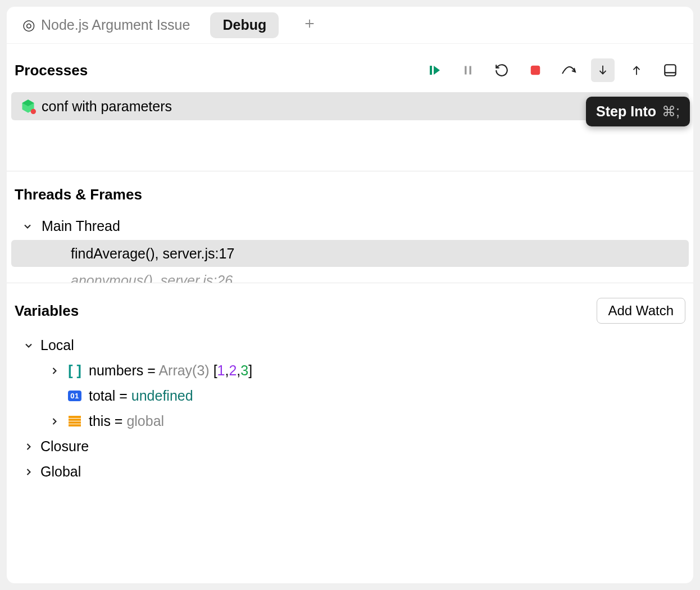 This screenshot has width=700, height=590. I want to click on variable-numbers: [ ] numbers = Array(3) [1,2,3], so click(350, 371).